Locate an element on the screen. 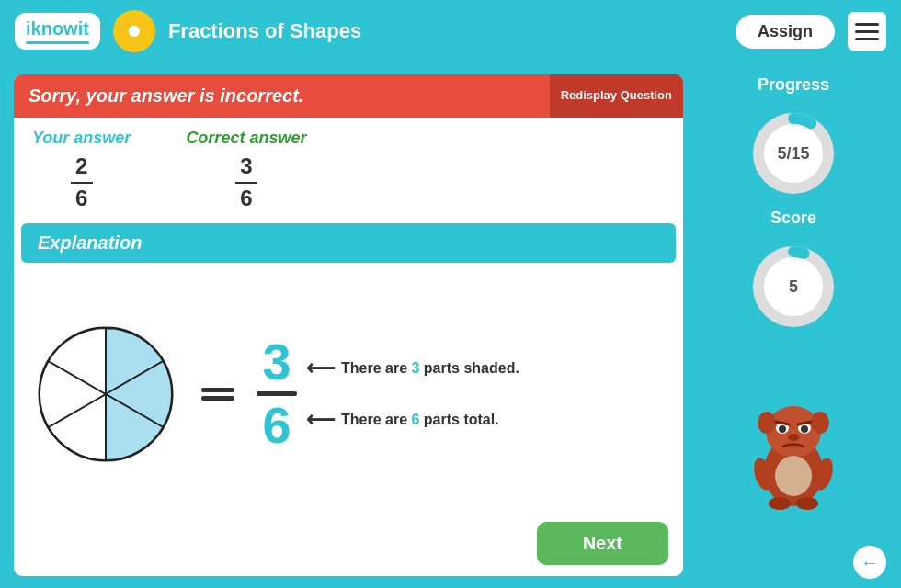 This screenshot has height=588, width=901. app-header: iknowit Fractions of Shapes Assign is located at coordinates (450, 31).